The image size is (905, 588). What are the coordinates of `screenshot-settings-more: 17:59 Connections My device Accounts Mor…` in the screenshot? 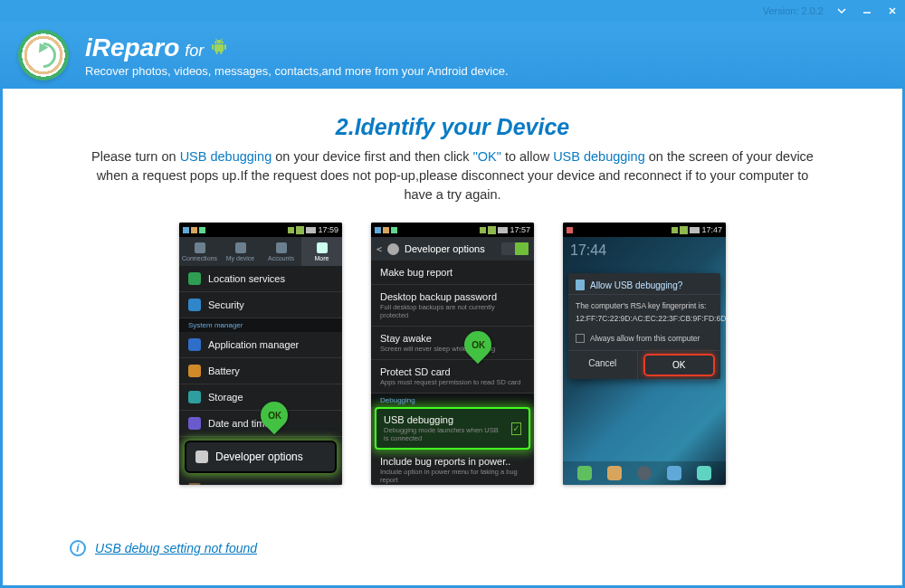 It's located at (261, 354).